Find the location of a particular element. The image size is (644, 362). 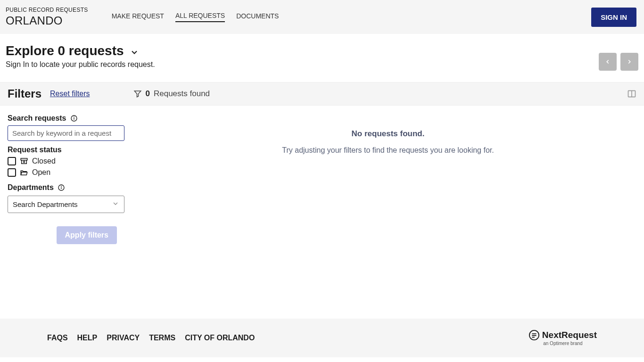

page-title: Explore 0 requests is located at coordinates (65, 51).